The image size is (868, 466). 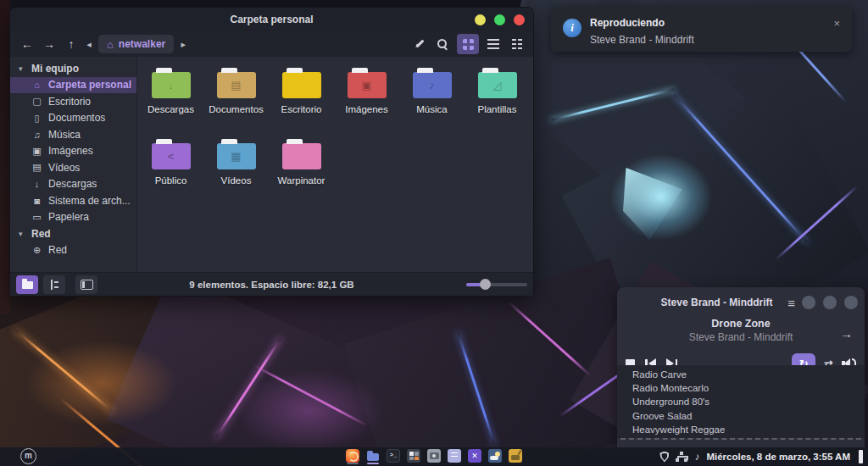 I want to click on playlist-item: Radio Montecarlo, so click(x=741, y=388).